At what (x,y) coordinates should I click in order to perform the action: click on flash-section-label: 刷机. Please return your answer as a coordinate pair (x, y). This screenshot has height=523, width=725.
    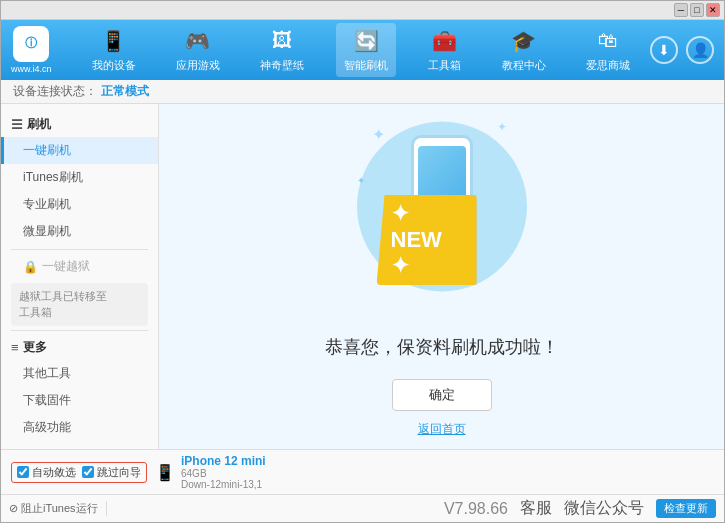
    Looking at the image, I should click on (39, 124).